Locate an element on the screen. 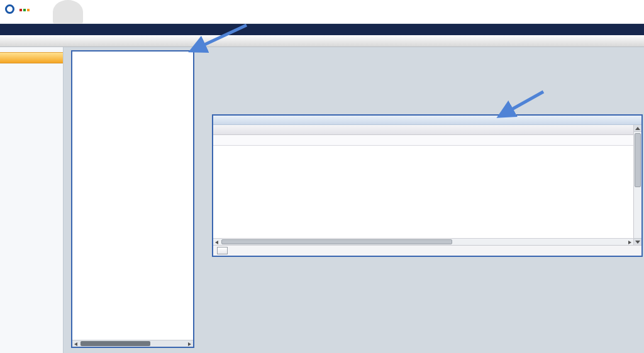 The height and width of the screenshot is (353, 644). top-header is located at coordinates (322, 12).